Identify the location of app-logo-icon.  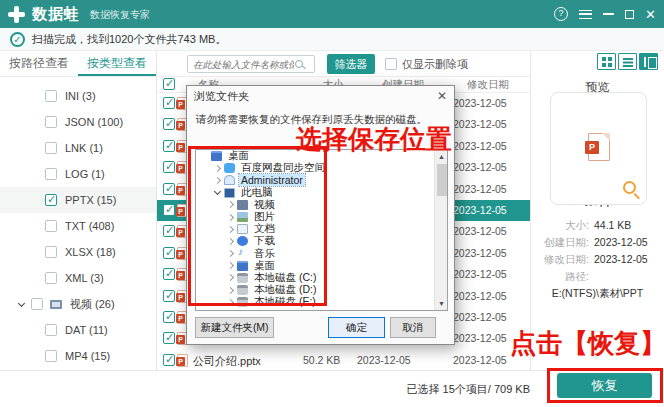
(16, 14).